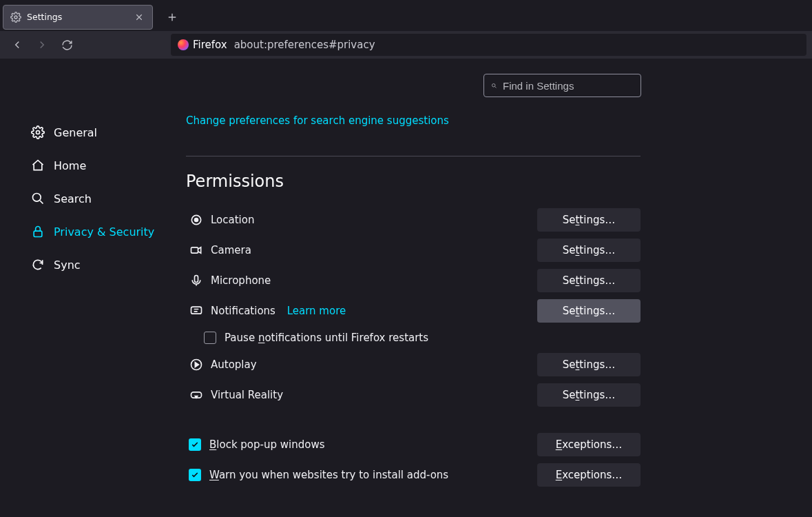 The image size is (812, 517). Describe the element at coordinates (96, 199) in the screenshot. I see `sidebar-item-search: Search` at that location.